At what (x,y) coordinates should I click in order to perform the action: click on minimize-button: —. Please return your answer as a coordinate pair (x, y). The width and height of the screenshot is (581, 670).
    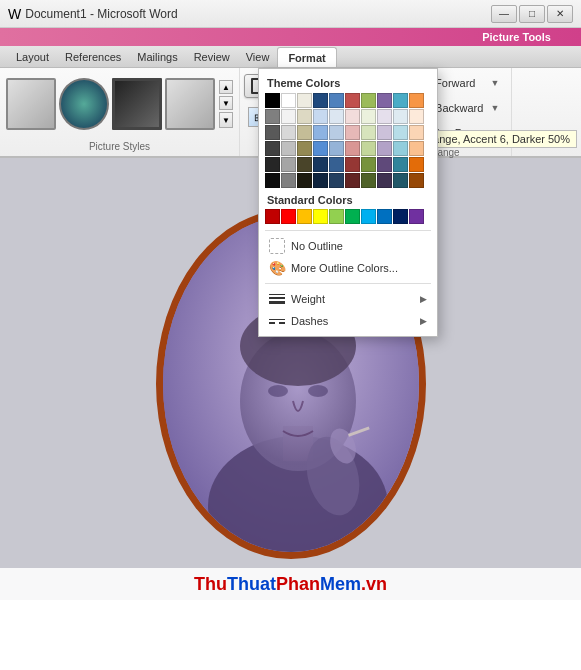
    Looking at the image, I should click on (504, 14).